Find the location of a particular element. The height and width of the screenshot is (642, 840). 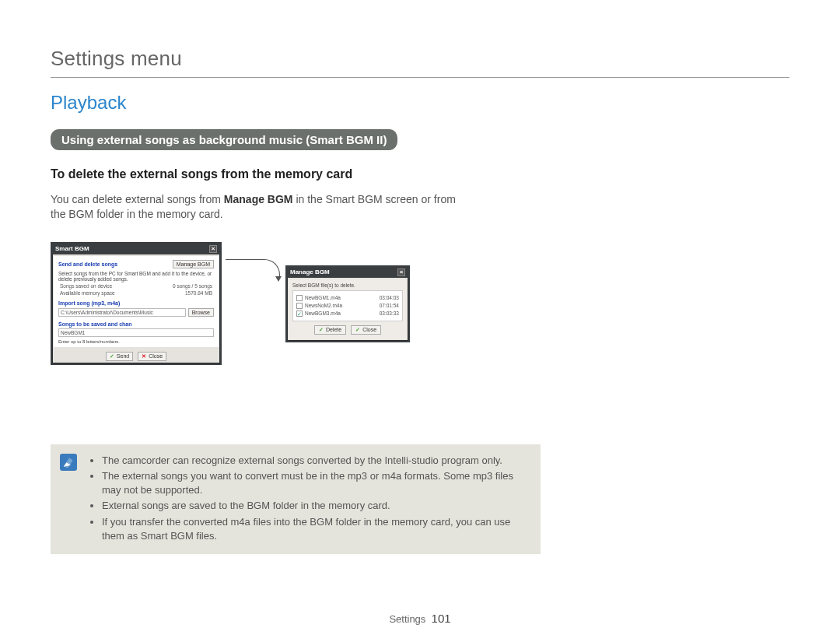

page-title: Settings menu is located at coordinates (420, 59).